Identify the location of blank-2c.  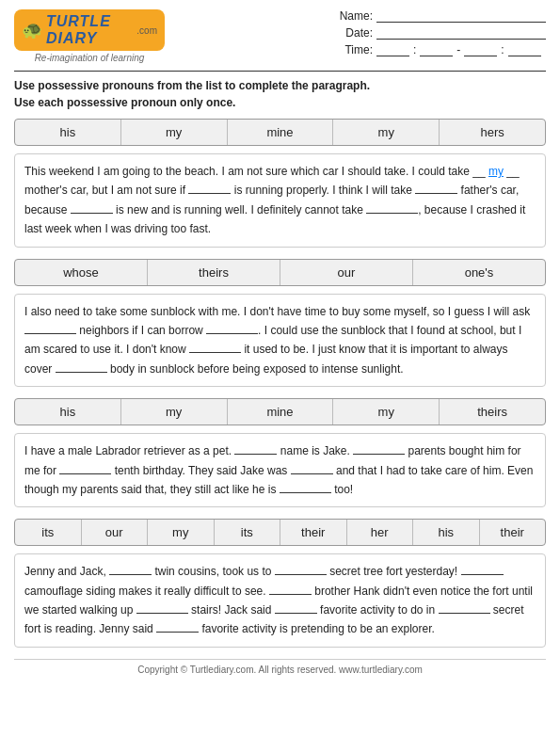
(215, 346).